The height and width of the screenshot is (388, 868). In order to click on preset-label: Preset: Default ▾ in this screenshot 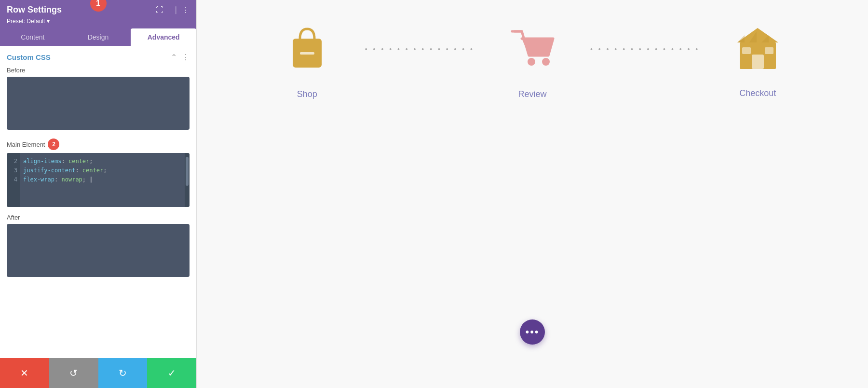, I will do `click(98, 23)`.